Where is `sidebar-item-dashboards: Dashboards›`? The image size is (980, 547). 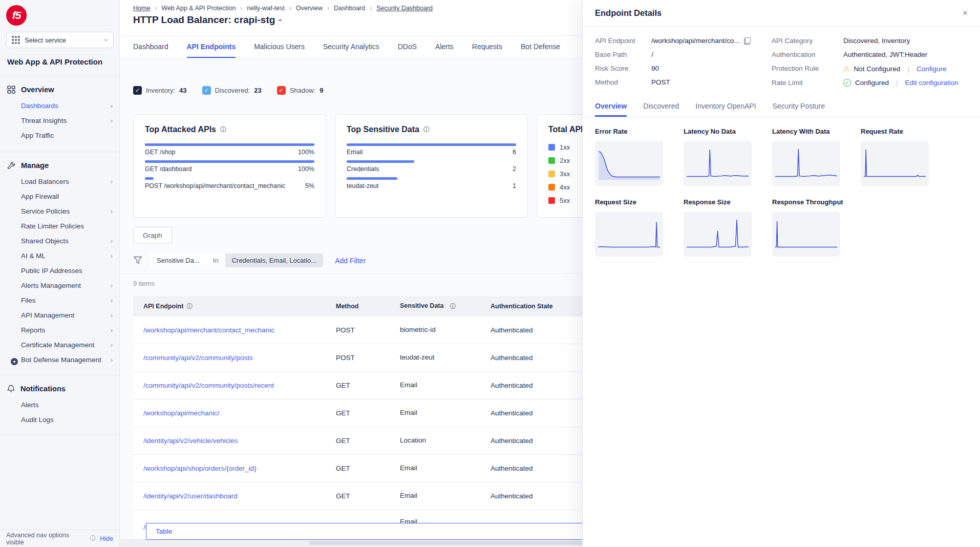 sidebar-item-dashboards: Dashboards› is located at coordinates (59, 106).